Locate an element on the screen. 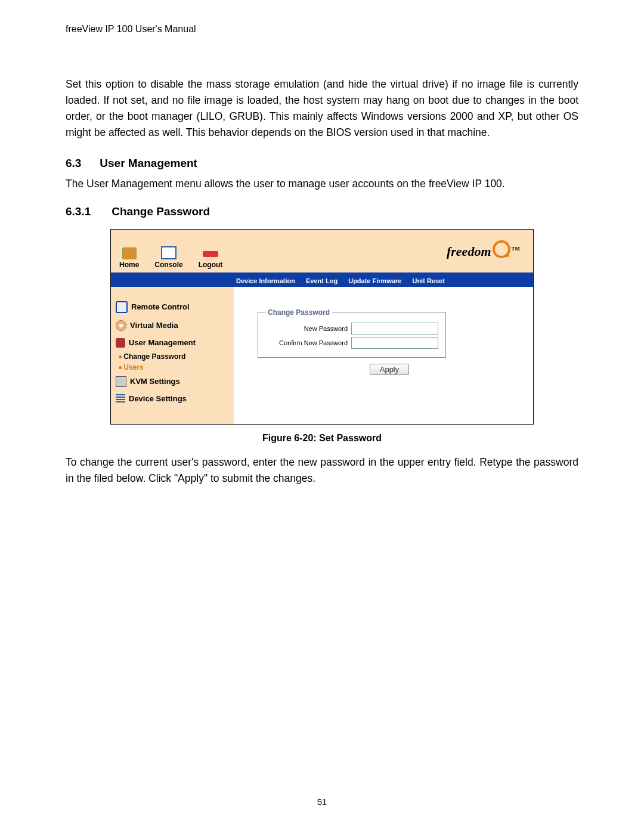 Image resolution: width=644 pixels, height=833 pixels. intro-paragraph: Set this option to disable the mass stor… is located at coordinates (322, 109).